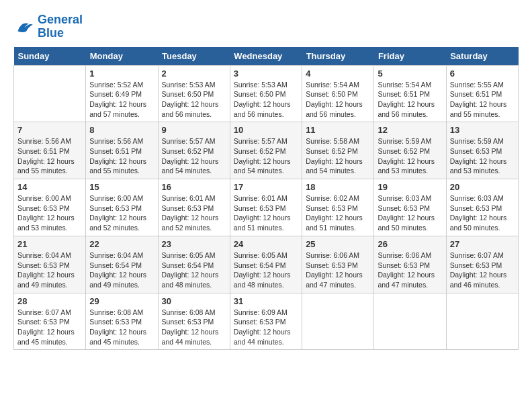 The image size is (532, 411). What do you see at coordinates (122, 244) in the screenshot?
I see `day-number: 22` at bounding box center [122, 244].